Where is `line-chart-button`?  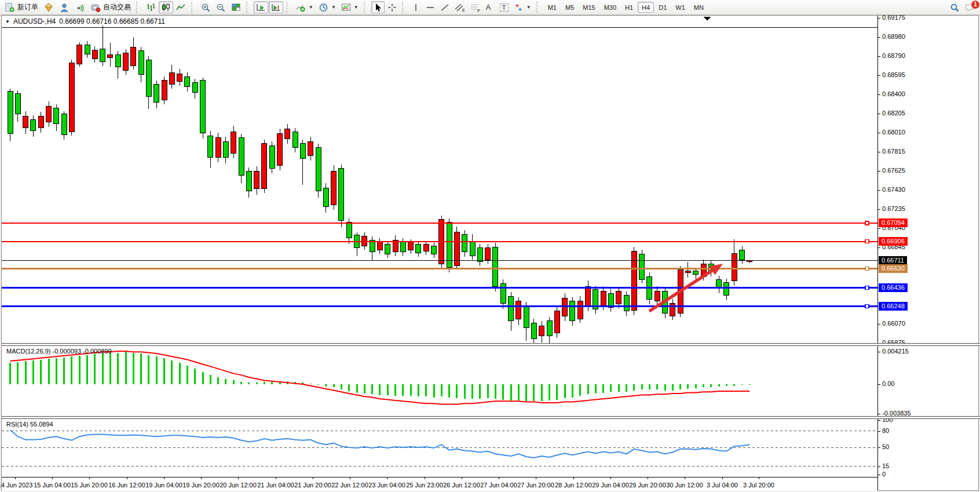
line-chart-button is located at coordinates (181, 7).